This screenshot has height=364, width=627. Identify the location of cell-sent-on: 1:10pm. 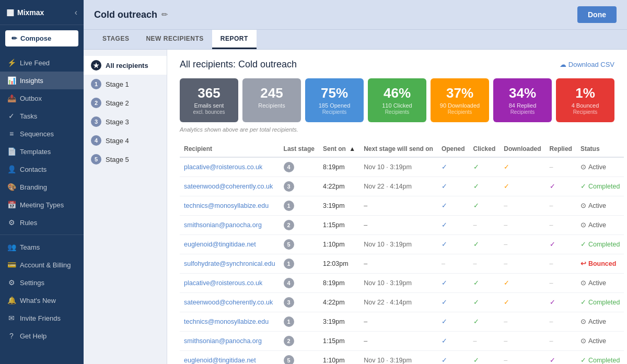
(339, 244).